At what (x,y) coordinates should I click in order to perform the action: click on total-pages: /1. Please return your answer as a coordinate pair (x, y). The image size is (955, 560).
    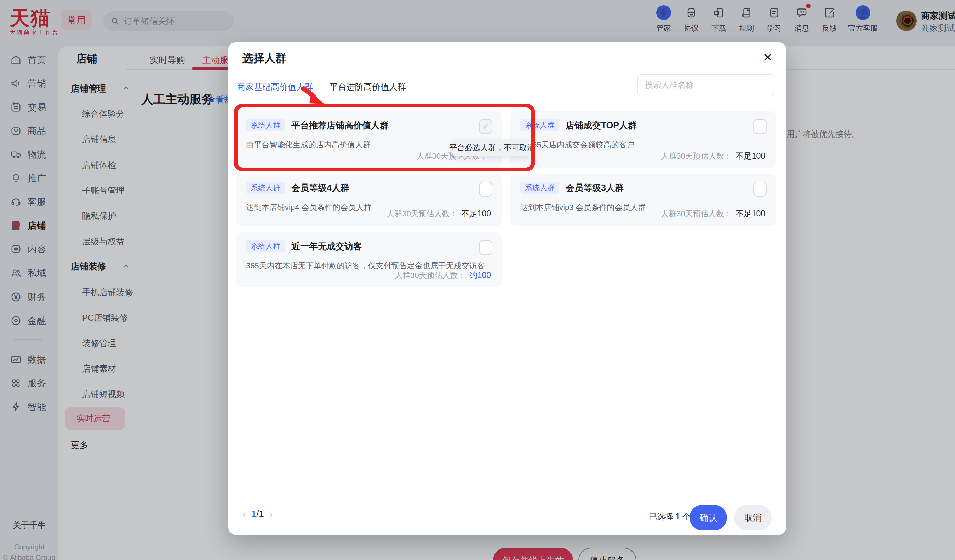
    Looking at the image, I should click on (260, 514).